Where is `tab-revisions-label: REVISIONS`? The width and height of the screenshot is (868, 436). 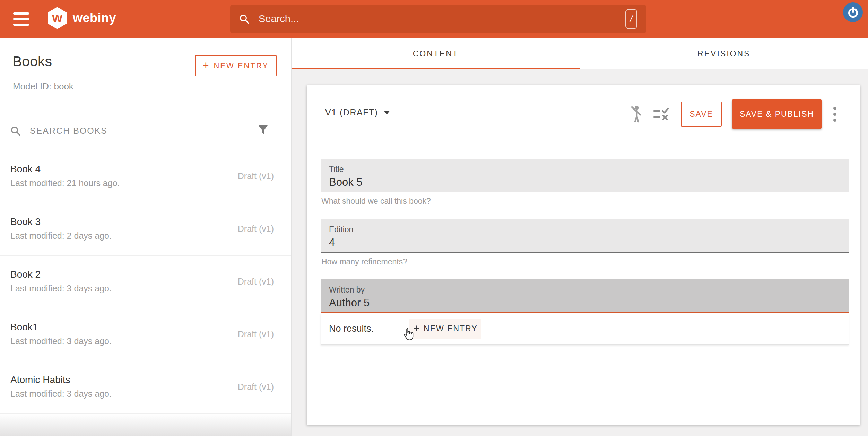
tab-revisions-label: REVISIONS is located at coordinates (724, 54).